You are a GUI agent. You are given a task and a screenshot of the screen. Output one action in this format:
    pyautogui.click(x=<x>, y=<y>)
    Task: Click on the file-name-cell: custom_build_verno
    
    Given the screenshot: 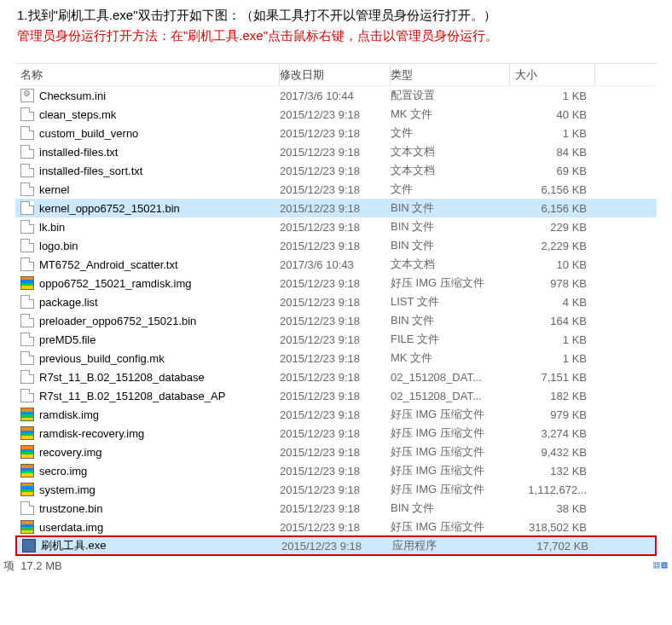 What is the action you would take?
    pyautogui.click(x=148, y=133)
    